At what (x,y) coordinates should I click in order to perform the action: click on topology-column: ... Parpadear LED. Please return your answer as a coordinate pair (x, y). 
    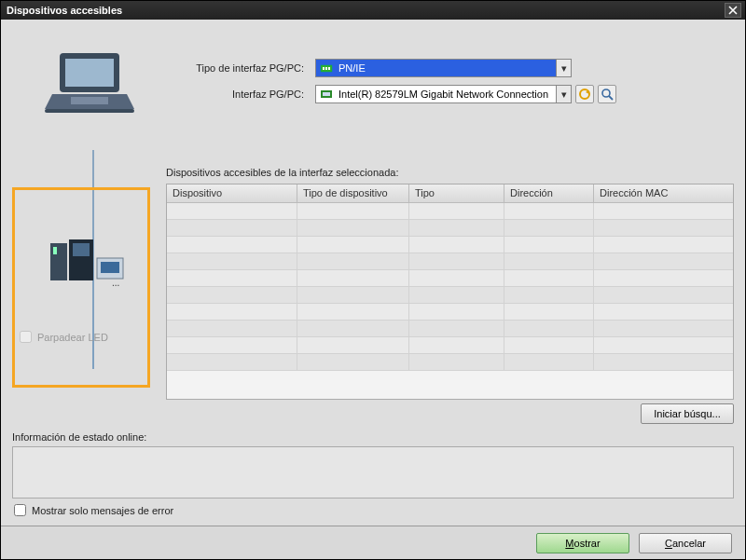
    Looking at the image, I should click on (90, 275).